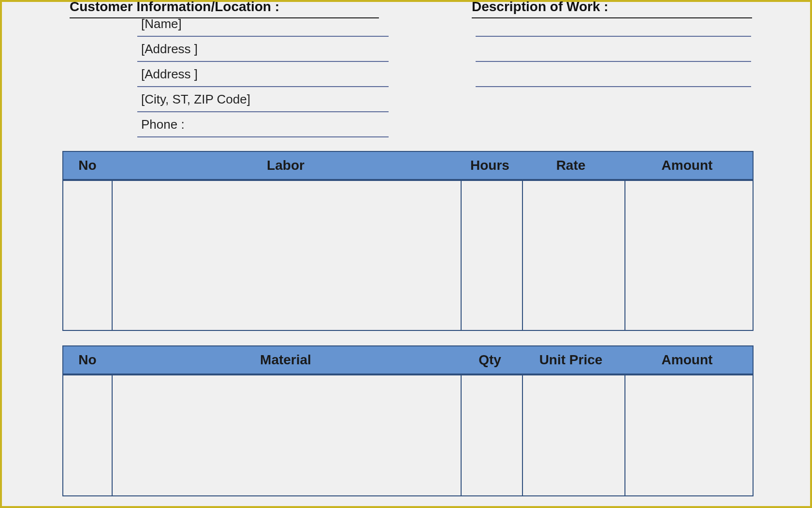  I want to click on material-table-header: No Material Qty Unit Price Amount, so click(408, 360).